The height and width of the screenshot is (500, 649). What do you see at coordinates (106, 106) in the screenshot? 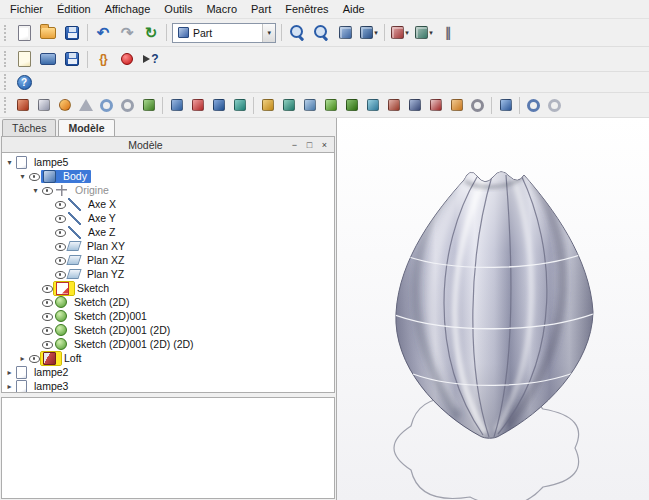
I see `part-torus-glyph` at bounding box center [106, 106].